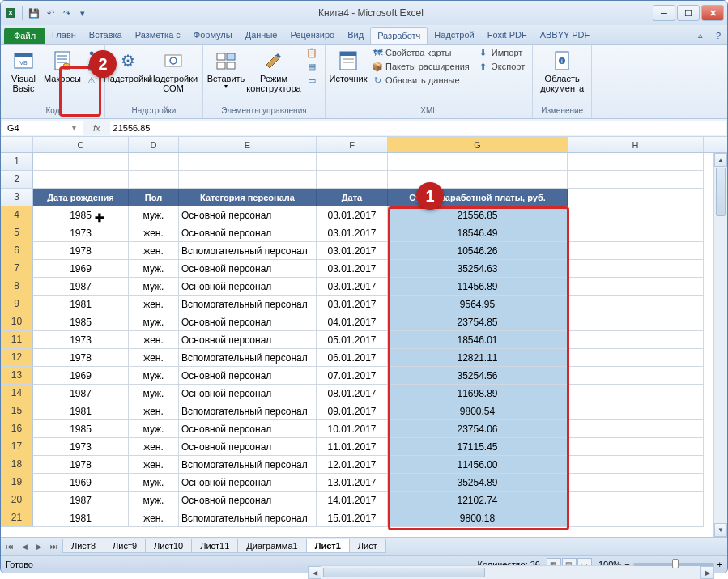 This screenshot has width=728, height=579. What do you see at coordinates (226, 70) in the screenshot?
I see `insert-control-button: Вставить ▾` at bounding box center [226, 70].